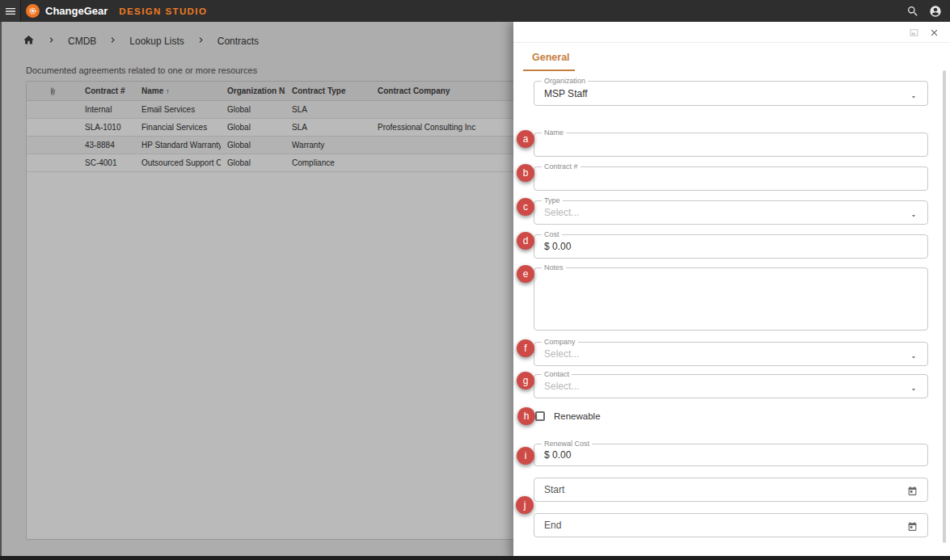 This screenshot has height=560, width=950. I want to click on annotation-badge-i: i, so click(526, 456).